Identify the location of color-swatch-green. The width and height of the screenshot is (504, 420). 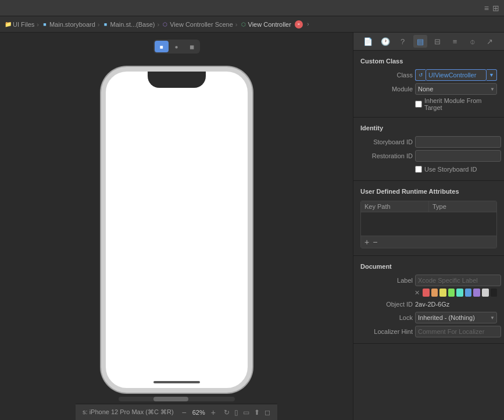
(452, 293).